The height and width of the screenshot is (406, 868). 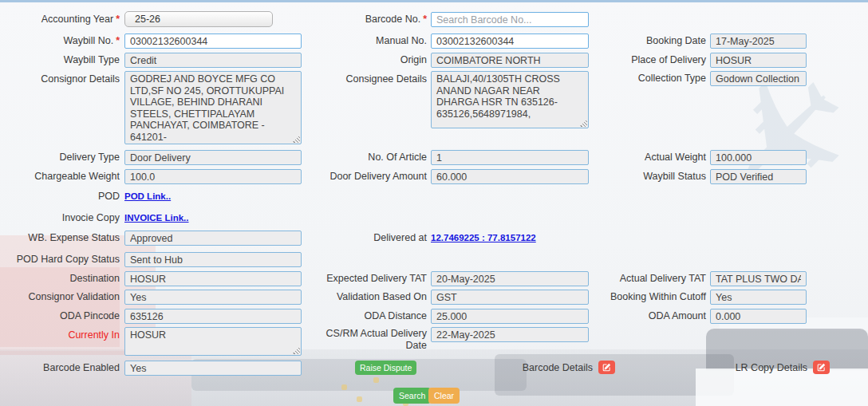 I want to click on lr-copy-details-edit-button, so click(x=822, y=367).